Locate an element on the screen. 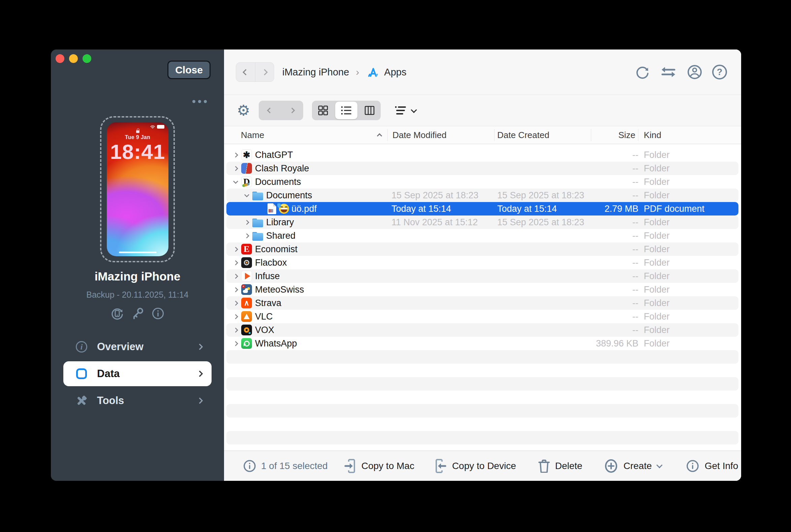 The width and height of the screenshot is (791, 532). help-icon: ? is located at coordinates (720, 72).